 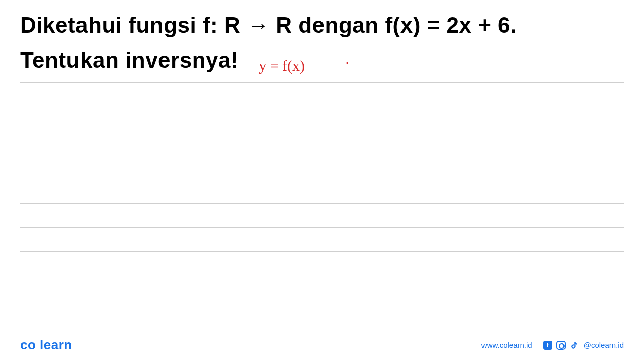 What do you see at coordinates (322, 345) in the screenshot?
I see `footer-bar: co learn www.colearn.id f @colearn.id` at bounding box center [322, 345].